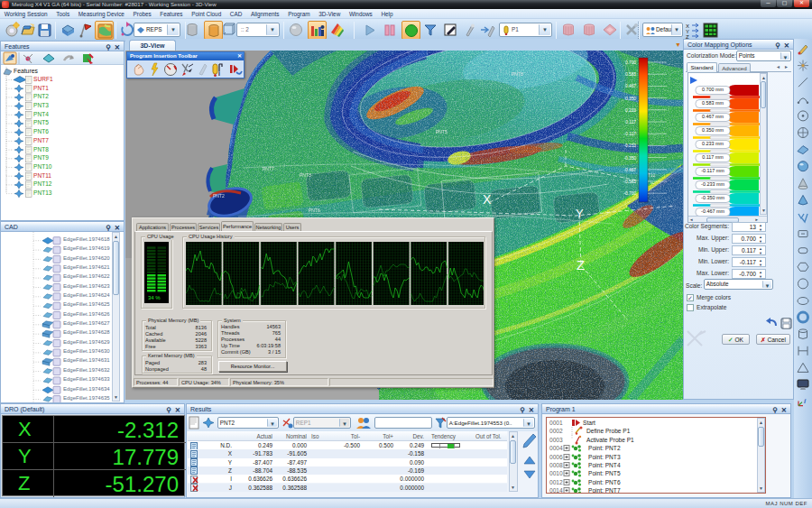 The height and width of the screenshot is (508, 812). What do you see at coordinates (631, 110) in the screenshot?
I see `svg-text: 0.233` at bounding box center [631, 110].